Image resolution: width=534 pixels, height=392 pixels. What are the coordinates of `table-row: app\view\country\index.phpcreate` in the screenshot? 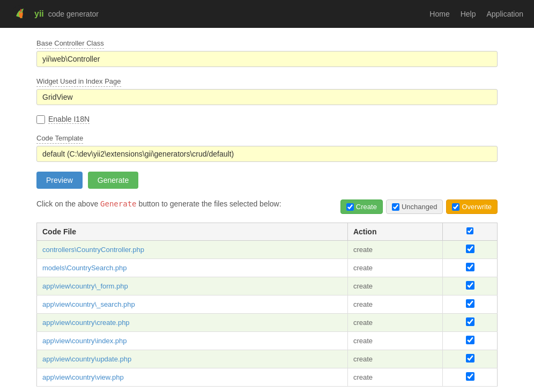 It's located at (267, 341).